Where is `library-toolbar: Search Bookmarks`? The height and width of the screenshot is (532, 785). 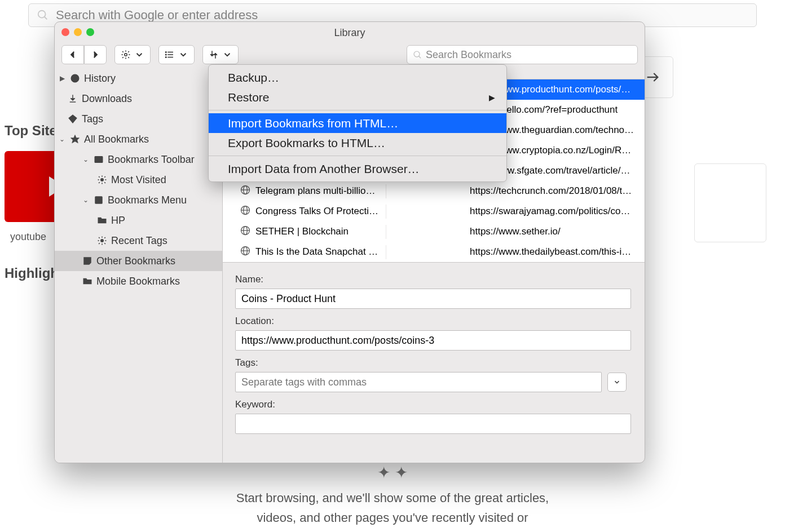
library-toolbar: Search Bookmarks is located at coordinates (350, 55).